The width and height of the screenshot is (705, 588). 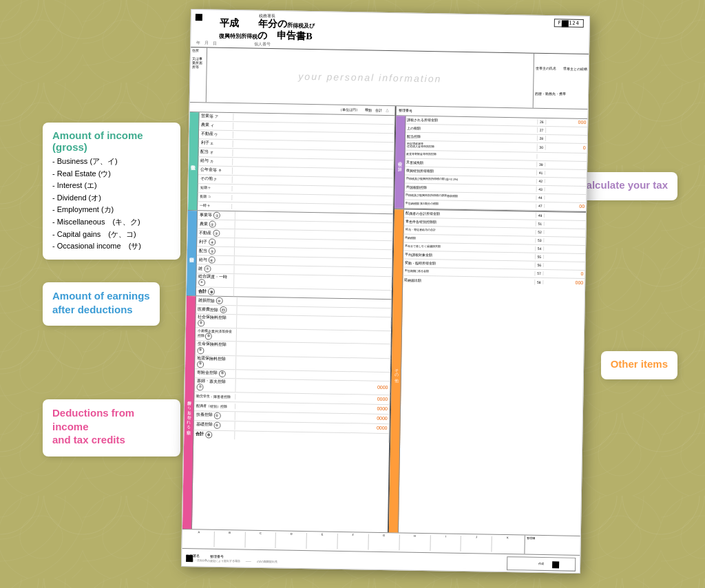 What do you see at coordinates (291, 163) in the screenshot?
I see `income-section: 収入金額等 営業等 ア 農業 イ 不動産 ウ` at bounding box center [291, 163].